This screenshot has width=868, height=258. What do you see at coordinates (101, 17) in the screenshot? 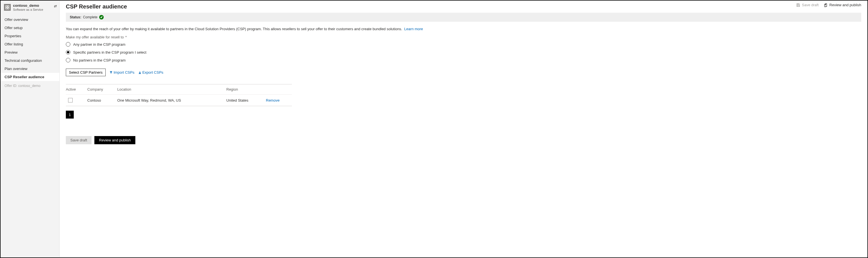
I see `status-check-icon` at bounding box center [101, 17].